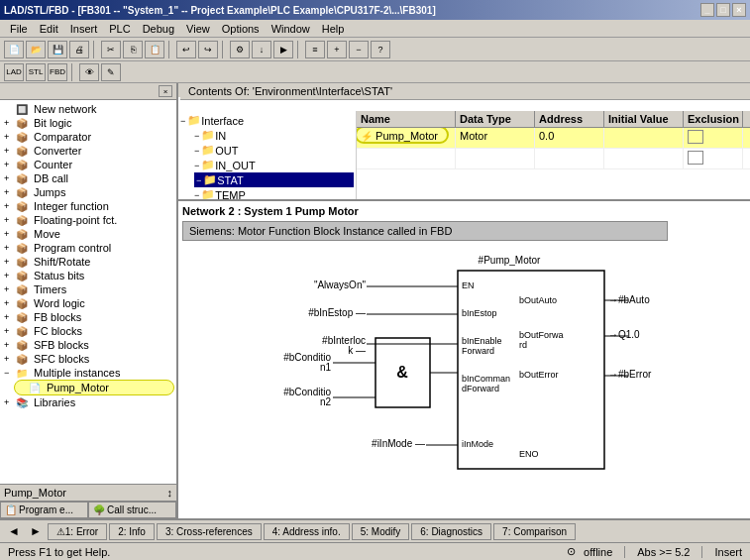 Image resolution: width=750 pixels, height=560 pixels. What do you see at coordinates (664, 552) in the screenshot?
I see `status-abs: Abs >= 5.2` at bounding box center [664, 552].